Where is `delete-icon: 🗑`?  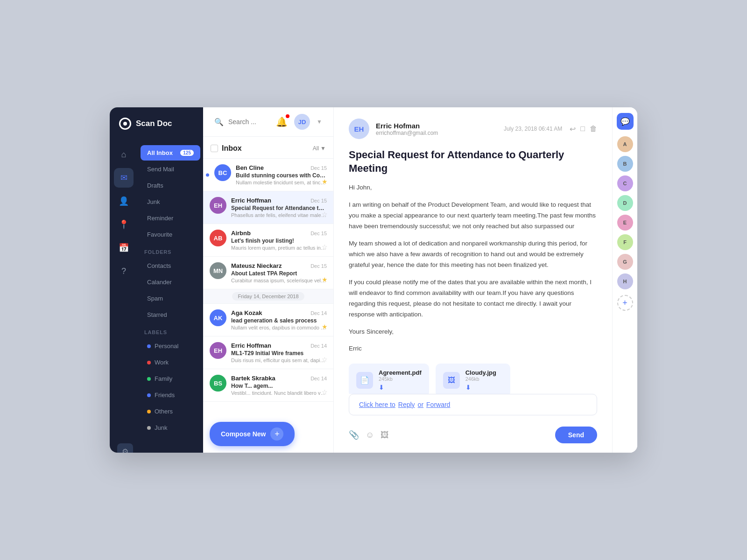 delete-icon: 🗑 is located at coordinates (593, 129).